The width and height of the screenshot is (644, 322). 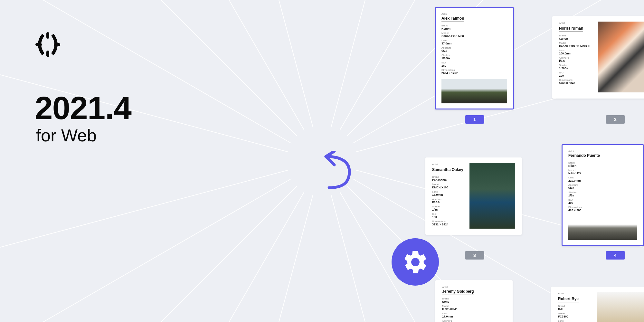 What do you see at coordinates (603, 173) in the screenshot?
I see `meta-value: Nikon DX` at bounding box center [603, 173].